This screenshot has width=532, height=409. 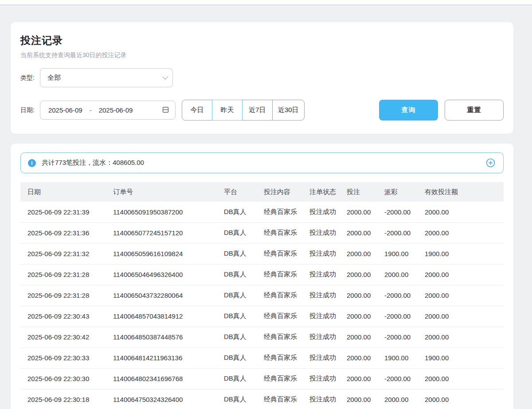 What do you see at coordinates (63, 316) in the screenshot?
I see `cell-date: 2025-06-09 22:30:43` at bounding box center [63, 316].